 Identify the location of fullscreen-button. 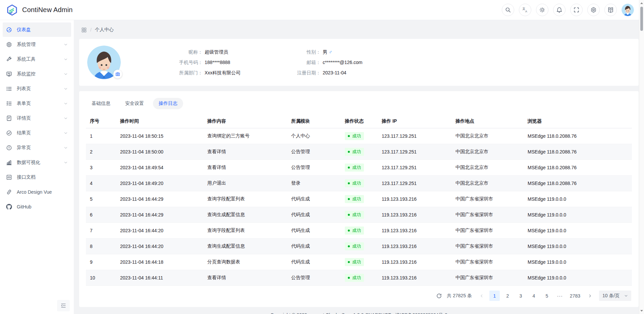
(576, 10).